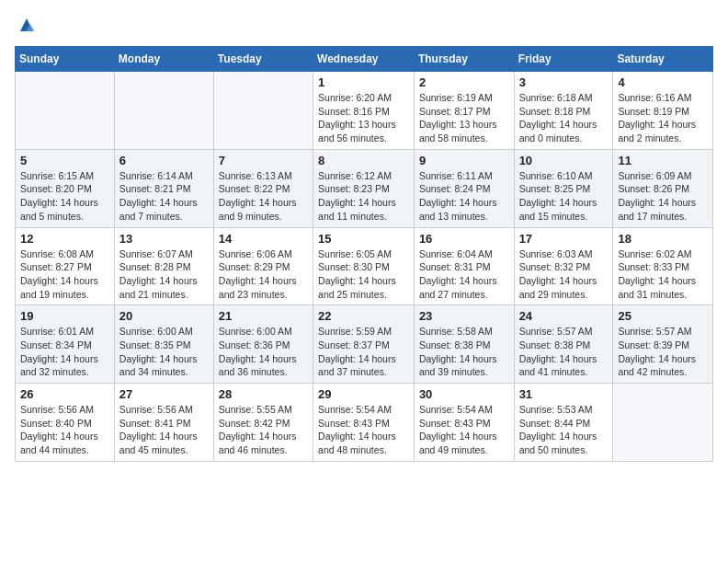  Describe the element at coordinates (364, 110) in the screenshot. I see `calendar-cell: 1Sunrise: 6:20 AMSunset: 8:16 PMDaylight…` at that location.